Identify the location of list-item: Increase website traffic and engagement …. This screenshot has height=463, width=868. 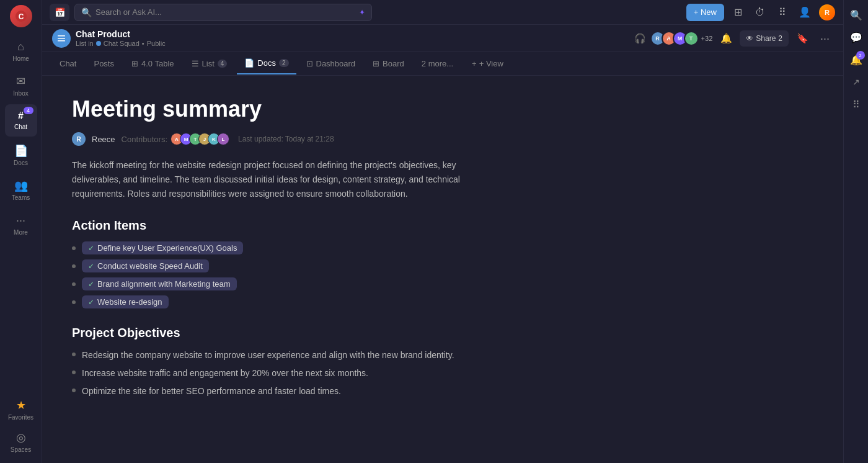
(443, 374).